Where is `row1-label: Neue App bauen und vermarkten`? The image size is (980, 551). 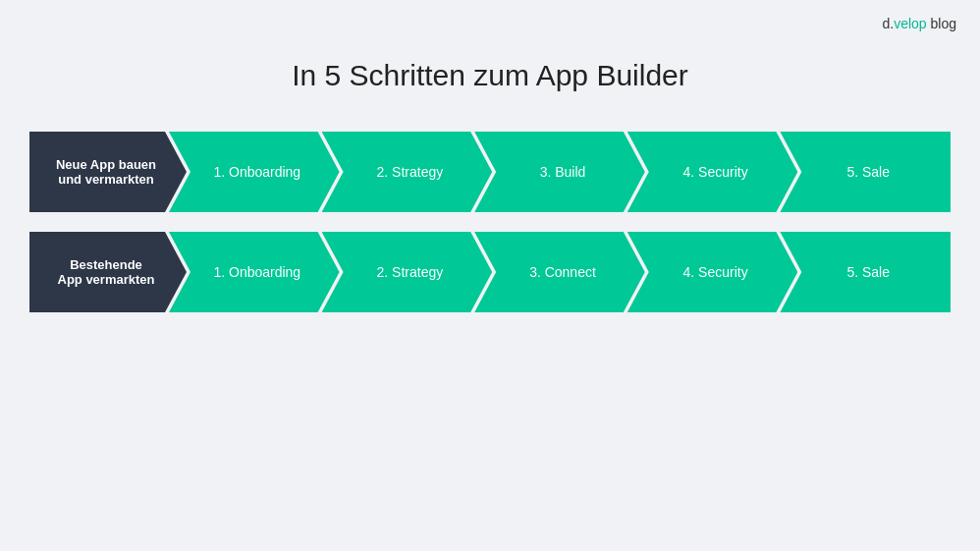
row1-label: Neue App bauen und vermarkten is located at coordinates (108, 172).